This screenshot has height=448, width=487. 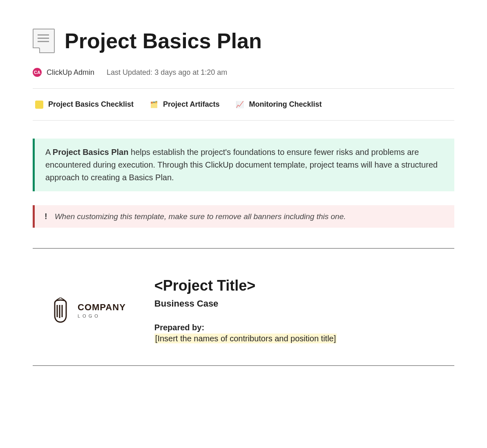 What do you see at coordinates (87, 310) in the screenshot?
I see `company-logo: COMPANY LOGO` at bounding box center [87, 310].